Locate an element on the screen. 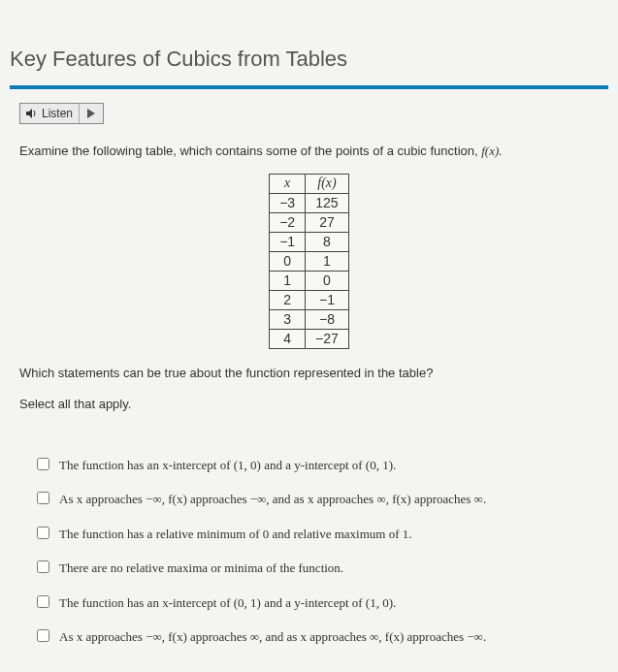 The width and height of the screenshot is (618, 672). option-2-label: As x approaches −∞, f(x) approaches −∞, … is located at coordinates (329, 499).